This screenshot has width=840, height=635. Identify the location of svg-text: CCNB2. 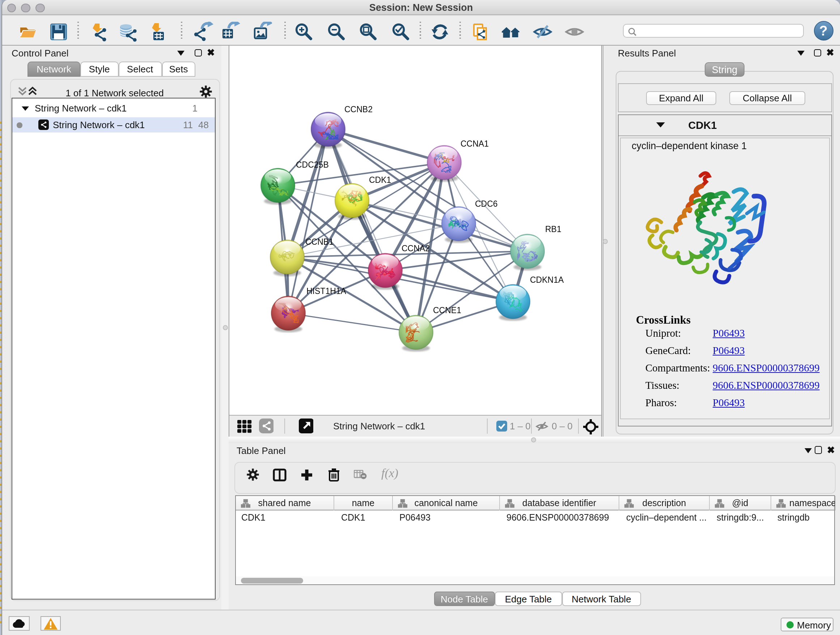
(358, 109).